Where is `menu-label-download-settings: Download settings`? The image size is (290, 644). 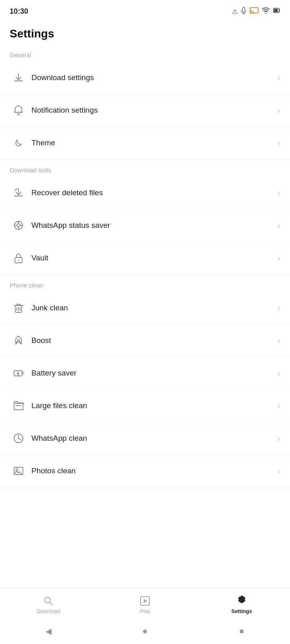 menu-label-download-settings: Download settings is located at coordinates (155, 78).